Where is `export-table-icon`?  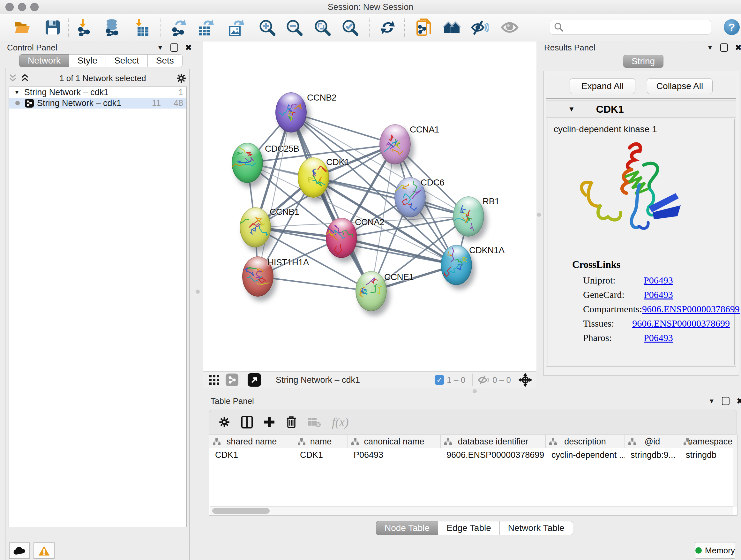
export-table-icon is located at coordinates (206, 27).